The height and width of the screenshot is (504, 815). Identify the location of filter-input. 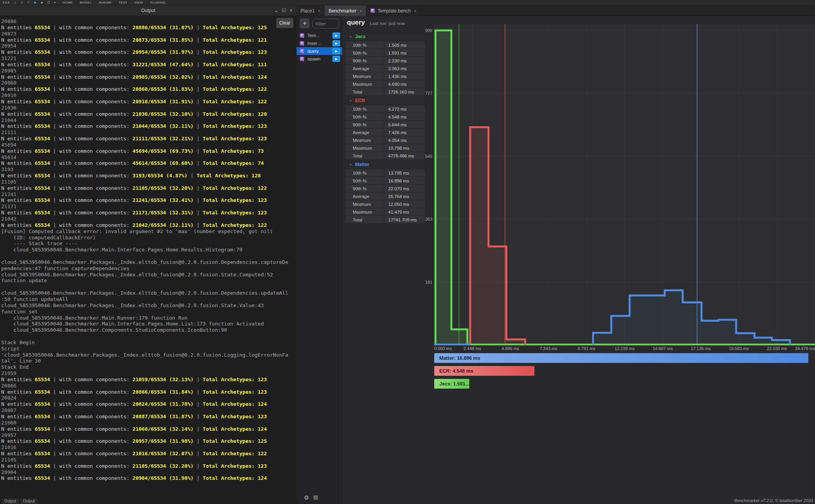
(326, 23).